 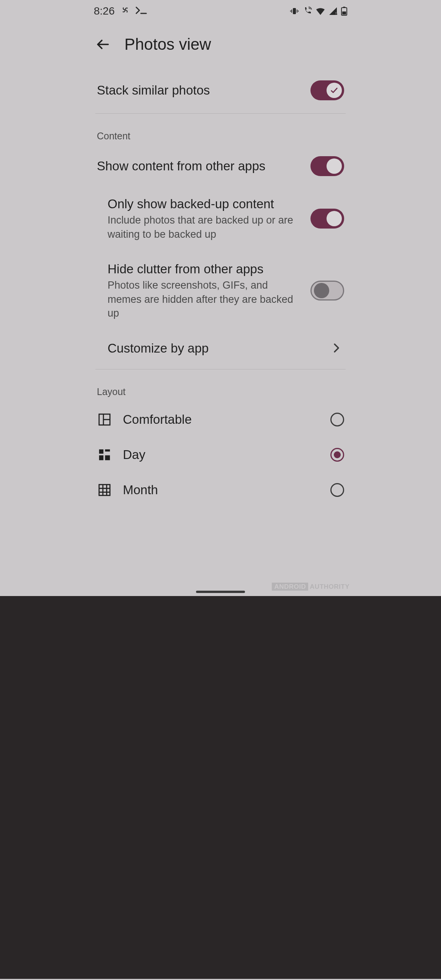 What do you see at coordinates (333, 11) in the screenshot?
I see `signal-icon` at bounding box center [333, 11].